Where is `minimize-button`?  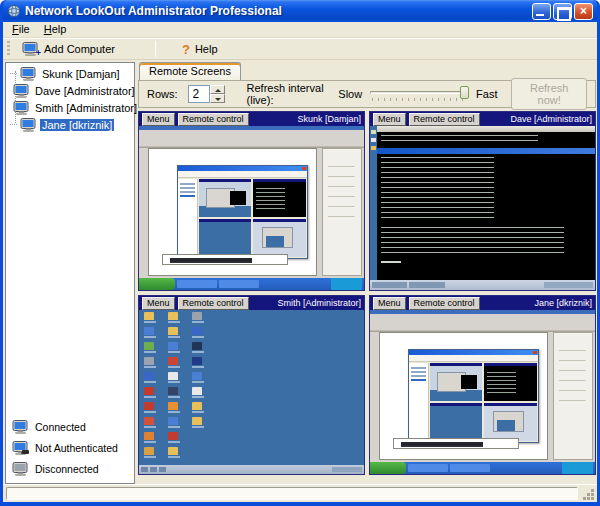
minimize-button is located at coordinates (542, 12).